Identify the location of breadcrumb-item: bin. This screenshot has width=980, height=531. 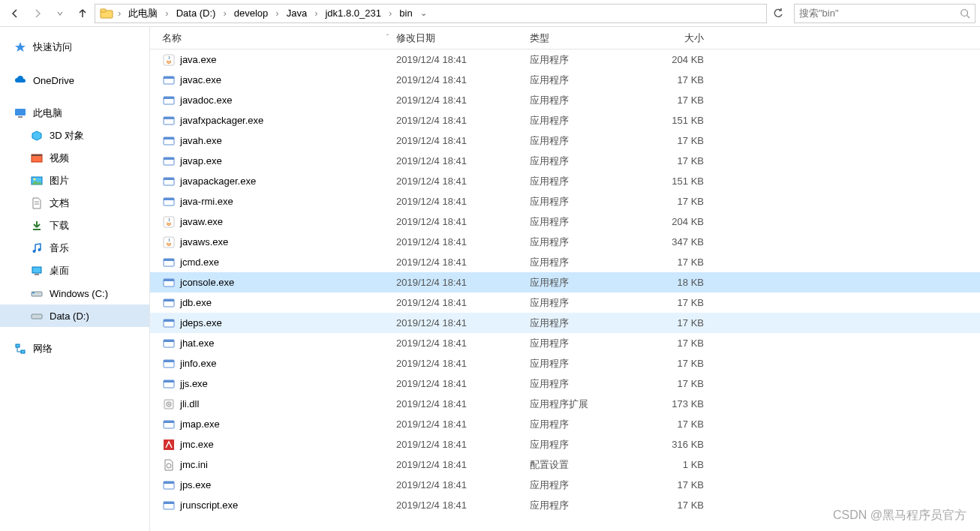
(405, 14).